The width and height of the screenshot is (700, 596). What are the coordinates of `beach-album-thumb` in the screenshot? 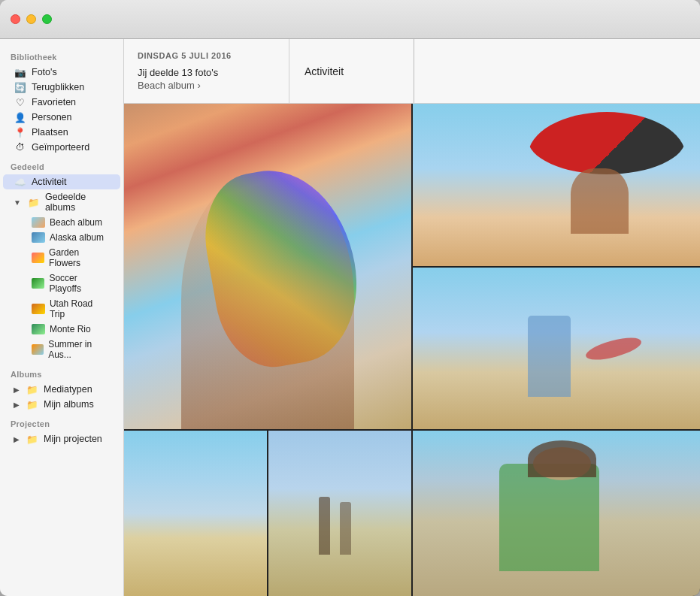 It's located at (38, 222).